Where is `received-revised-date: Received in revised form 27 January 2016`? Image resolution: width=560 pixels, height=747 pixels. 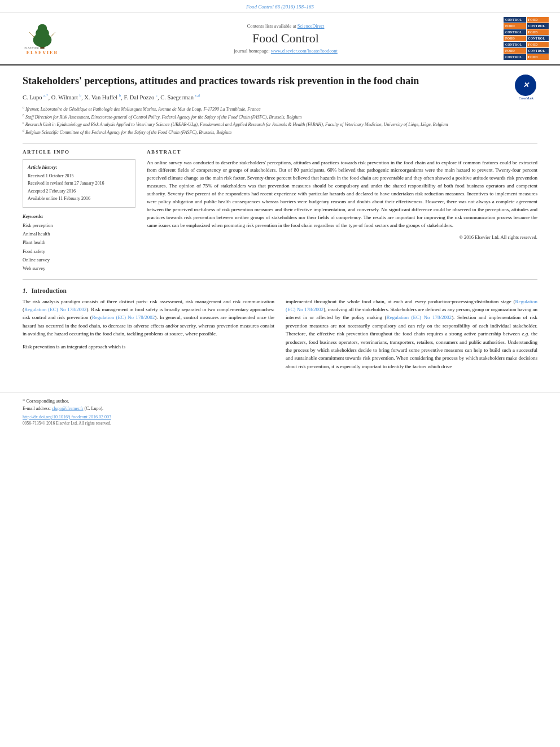
received-revised-date: Received in revised form 27 January 2016 is located at coordinates (79, 184).